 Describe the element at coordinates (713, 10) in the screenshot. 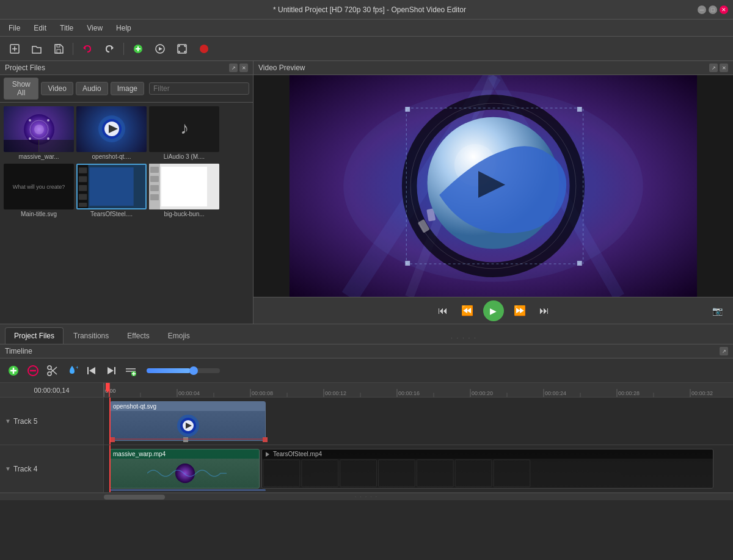

I see `maximize-button: □` at that location.